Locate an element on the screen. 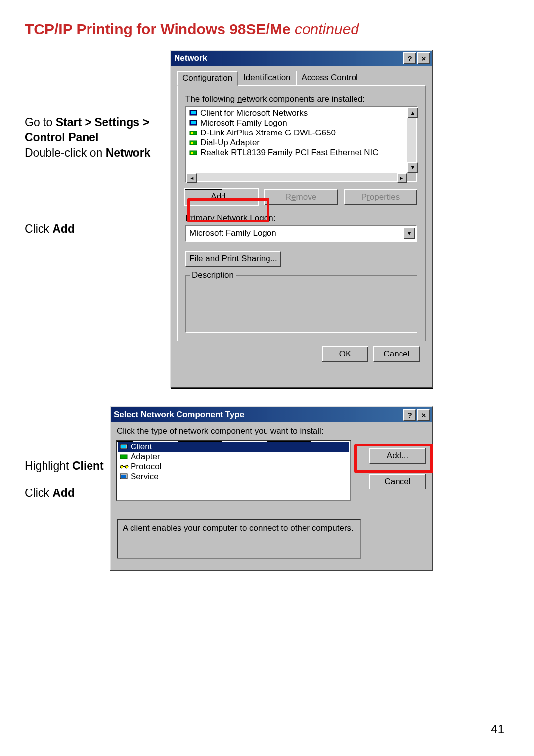 This screenshot has height=756, width=534. component-type-listbox: Client Adapter Protocol Service is located at coordinates (233, 471).